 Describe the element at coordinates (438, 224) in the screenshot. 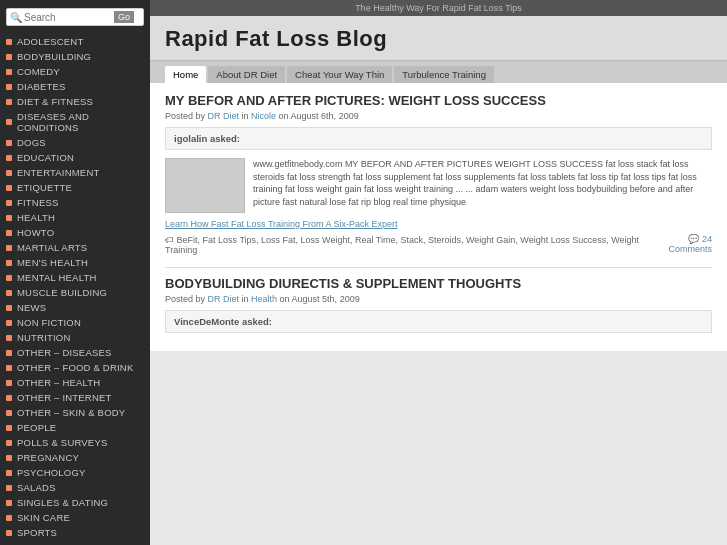

I see `post-1-learn-more-link: Learn How Fast Fat Loss Training From A …` at that location.